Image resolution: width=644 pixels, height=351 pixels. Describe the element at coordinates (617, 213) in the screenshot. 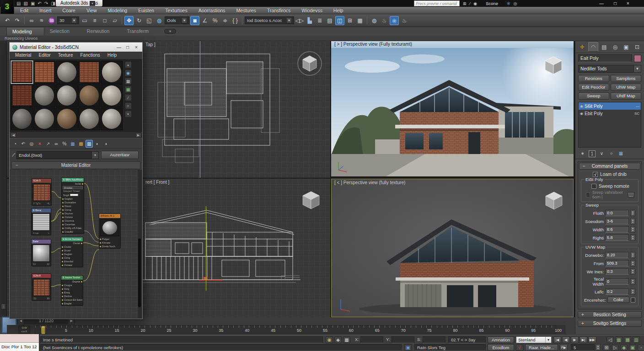

I see `parameter-field: 0:0` at that location.